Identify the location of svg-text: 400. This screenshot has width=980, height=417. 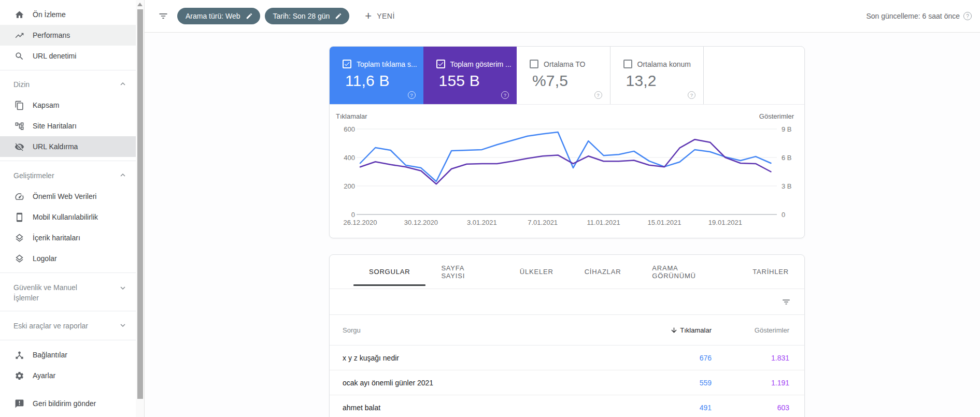
(349, 157).